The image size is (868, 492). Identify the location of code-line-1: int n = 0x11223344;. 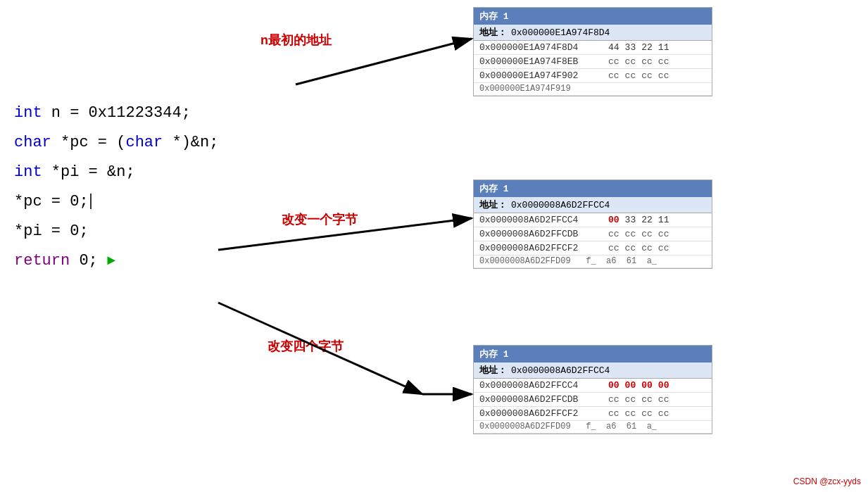
(148, 113).